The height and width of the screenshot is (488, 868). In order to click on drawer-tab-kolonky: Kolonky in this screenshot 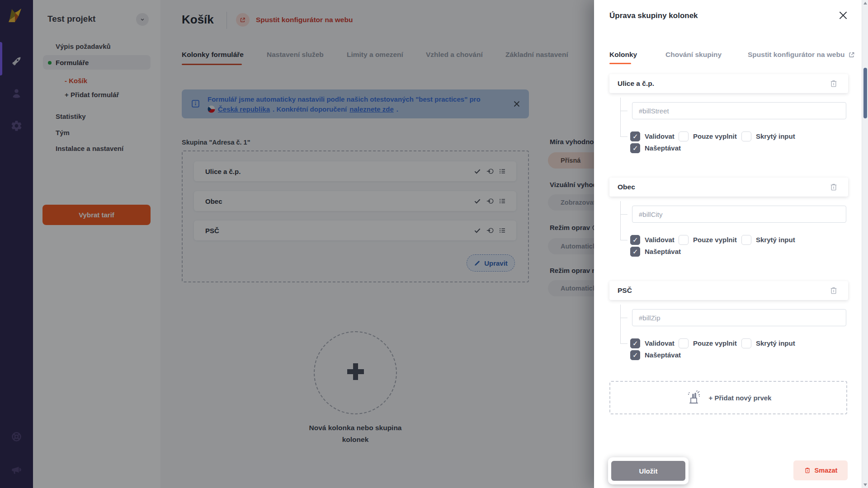, I will do `click(623, 55)`.